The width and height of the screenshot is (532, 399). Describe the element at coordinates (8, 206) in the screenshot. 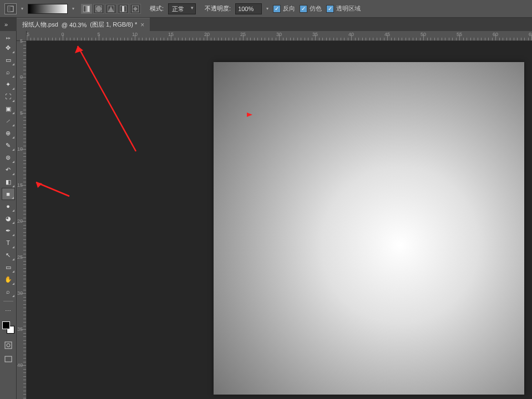

I see `blur-tool: ●` at that location.